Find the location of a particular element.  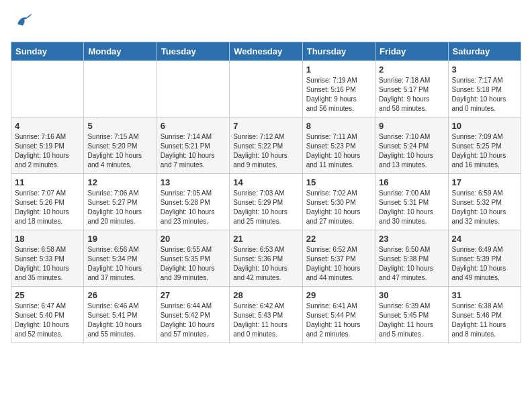

day-number: 14 is located at coordinates (266, 183).